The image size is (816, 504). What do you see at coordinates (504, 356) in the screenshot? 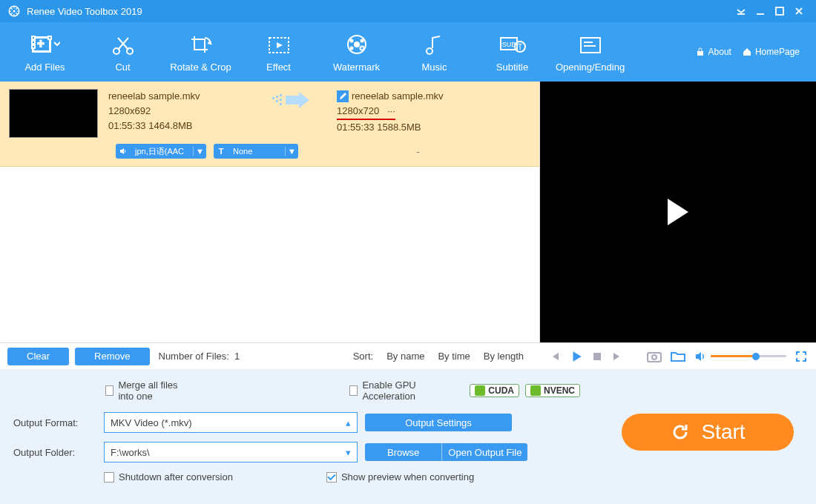
I see `sort-by-length: By length` at bounding box center [504, 356].